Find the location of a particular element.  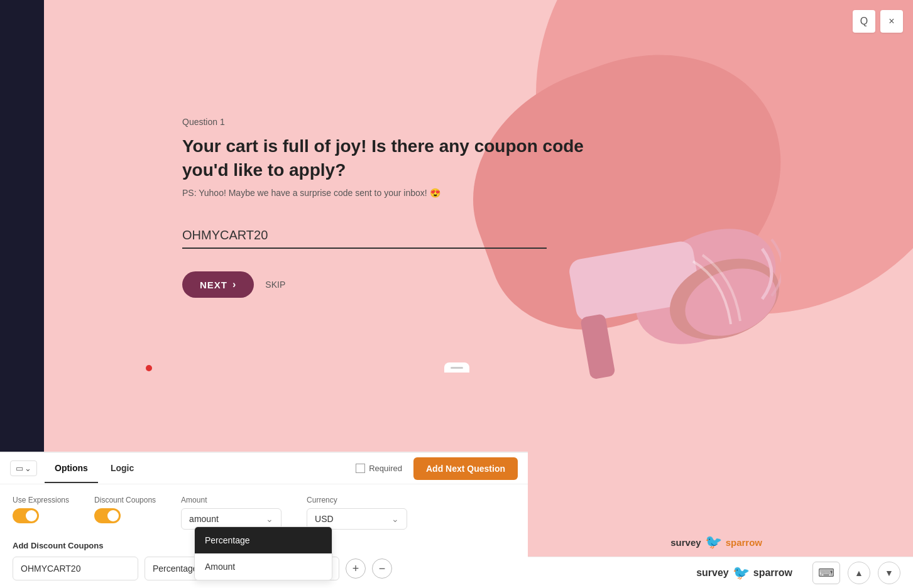

sparrow-icon: 🐦 is located at coordinates (741, 573).